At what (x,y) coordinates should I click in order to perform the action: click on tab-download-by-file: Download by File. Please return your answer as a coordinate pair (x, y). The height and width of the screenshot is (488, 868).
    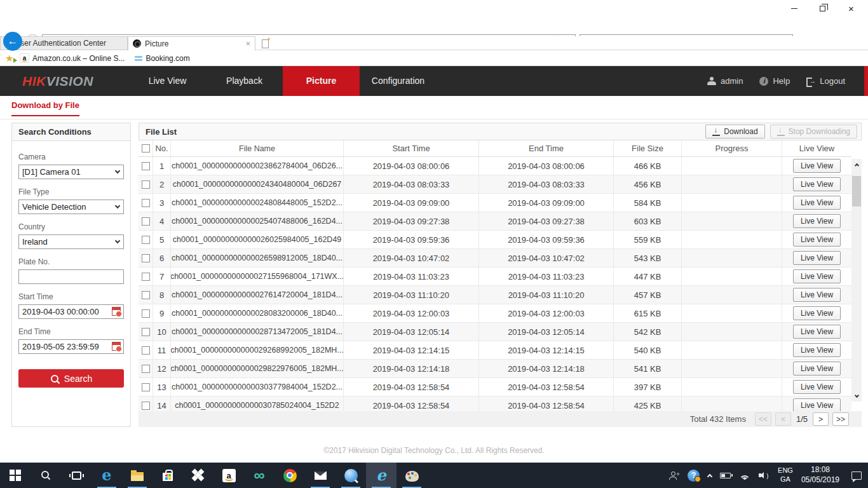
    Looking at the image, I should click on (46, 108).